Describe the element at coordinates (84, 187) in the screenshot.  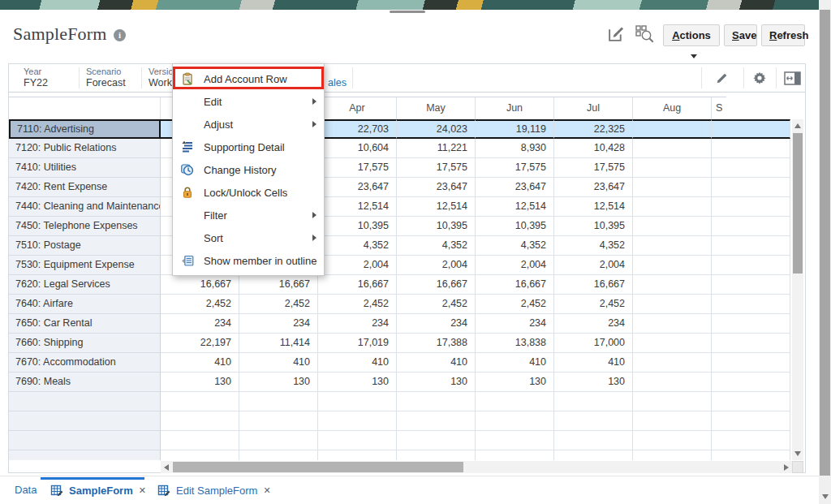
I see `row-header: 7420: Rent Expense` at that location.